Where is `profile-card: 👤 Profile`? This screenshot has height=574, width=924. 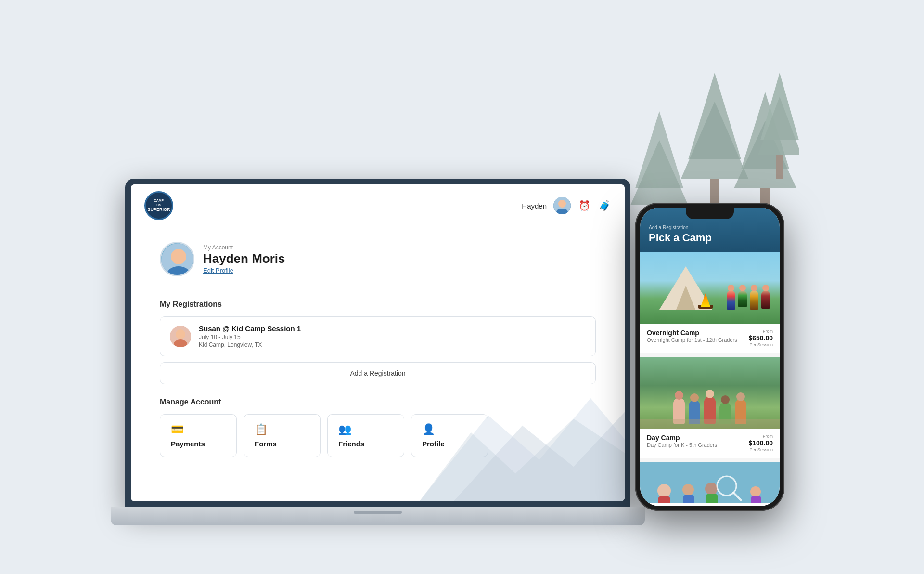
profile-card: 👤 Profile is located at coordinates (449, 435).